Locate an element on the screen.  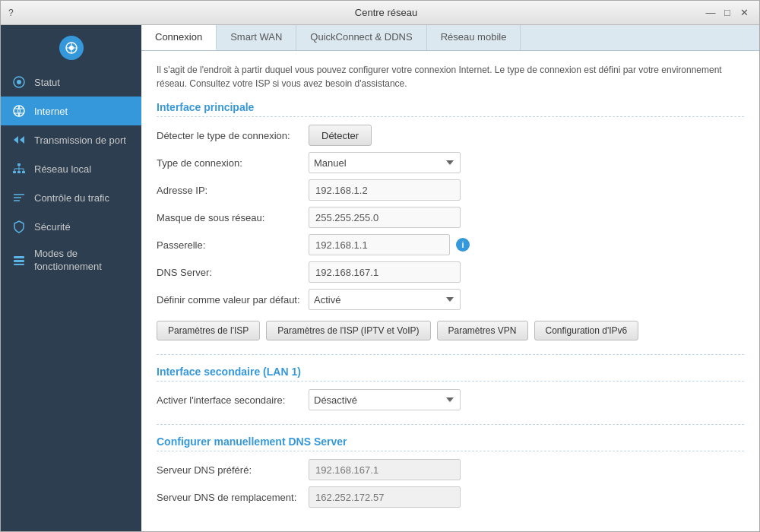
security-icon is located at coordinates (19, 226).